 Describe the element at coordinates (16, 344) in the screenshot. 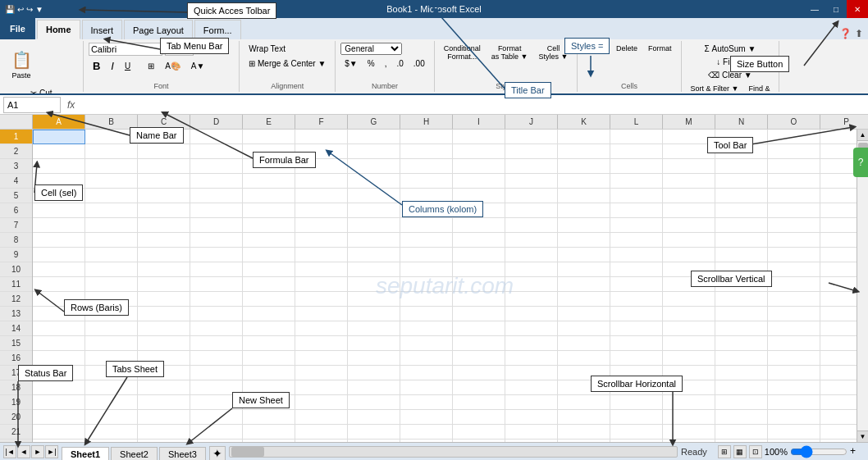

I see `row-num-15: 15` at that location.